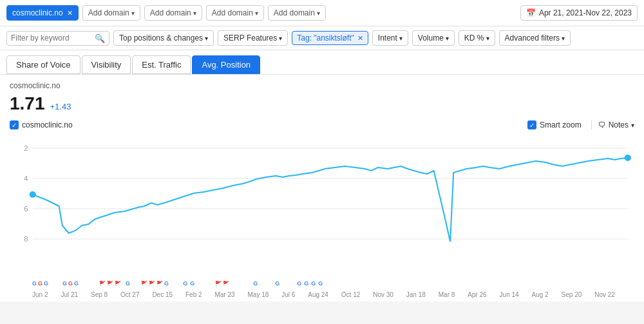 This screenshot has width=644, height=324. I want to click on intent-filter-btn: Intent ▾, so click(390, 38).